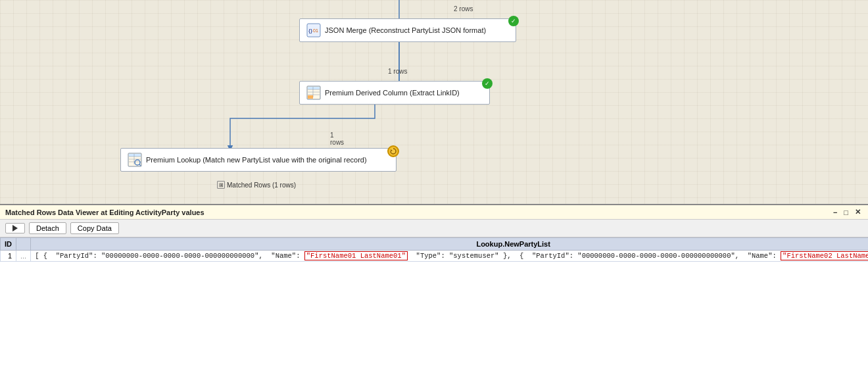 Image resolution: width=868 pixels, height=390 pixels. Describe the element at coordinates (135, 160) in the screenshot. I see `lookup-icon` at that location.